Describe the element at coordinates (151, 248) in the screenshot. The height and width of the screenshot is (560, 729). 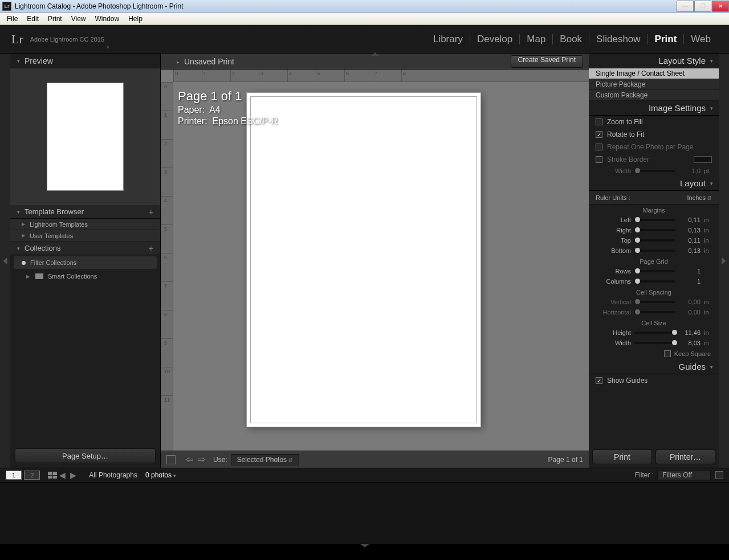
I see `add-collection-icon: +` at that location.